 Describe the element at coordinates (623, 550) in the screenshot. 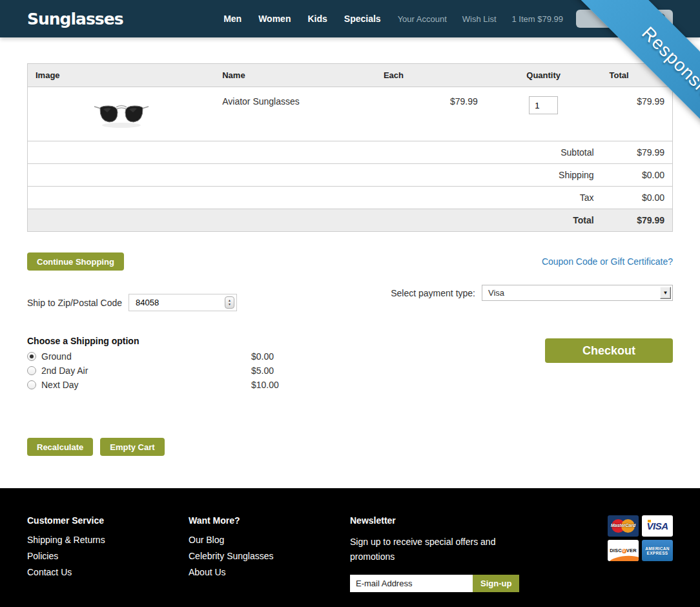

I see `discover-icon: DISCOVER` at that location.